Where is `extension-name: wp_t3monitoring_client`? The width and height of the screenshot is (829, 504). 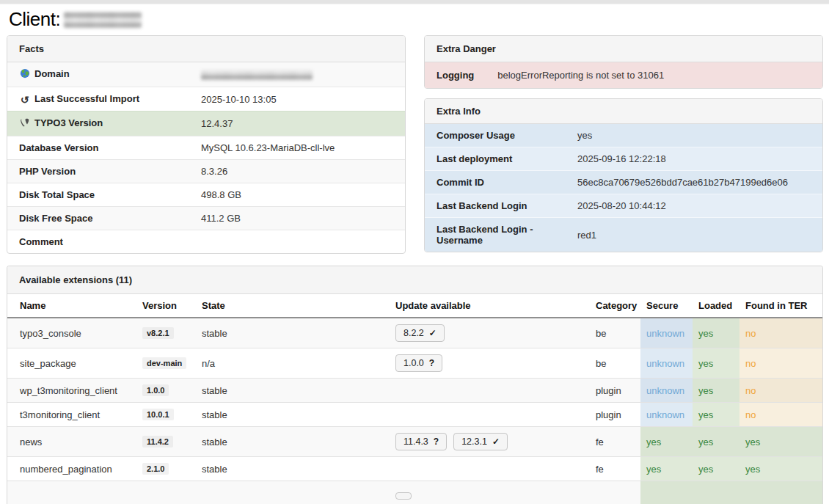 extension-name: wp_t3monitoring_client is located at coordinates (69, 390).